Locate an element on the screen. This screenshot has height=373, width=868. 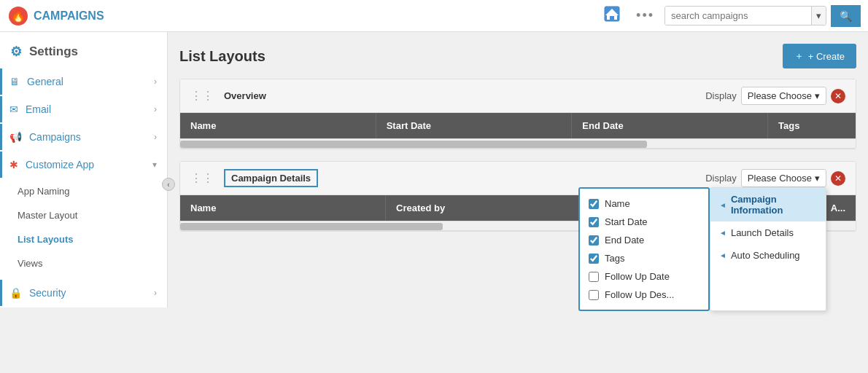
sidebar-sub-item-views: Views is located at coordinates (83, 264).